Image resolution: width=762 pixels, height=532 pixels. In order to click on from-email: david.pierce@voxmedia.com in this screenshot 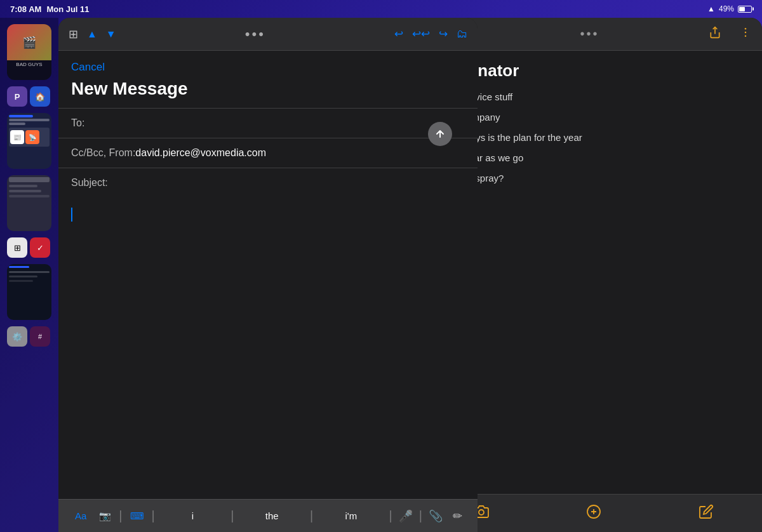, I will do `click(300, 153)`.